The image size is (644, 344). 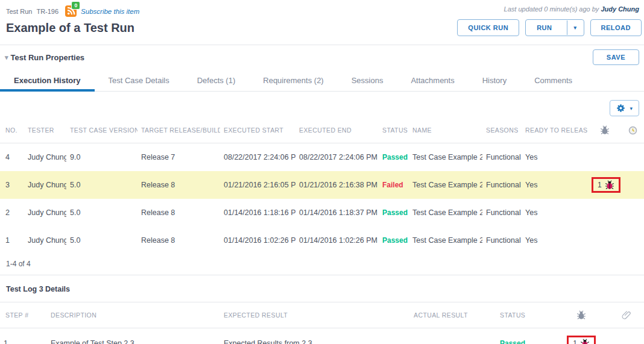 I want to click on title-row: Example of a Test Run QUICK RUN RUN ▾ RE…, so click(x=322, y=31).